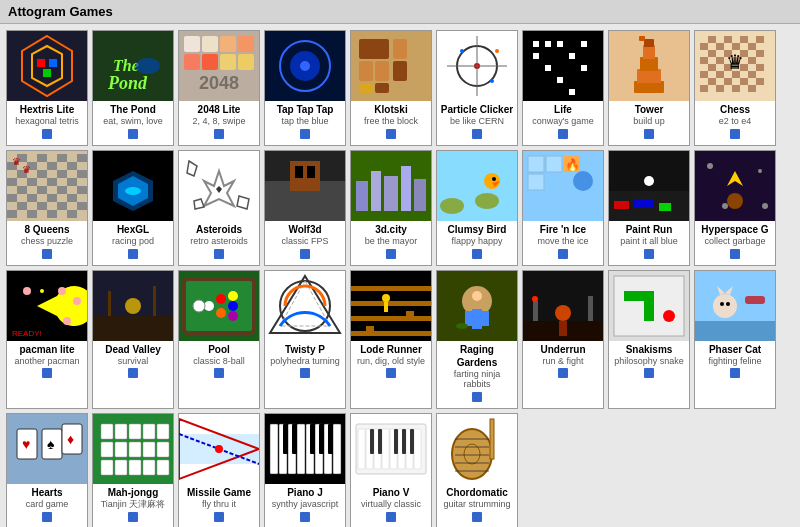  I want to click on game-title-missile: Missile Game, so click(219, 492).